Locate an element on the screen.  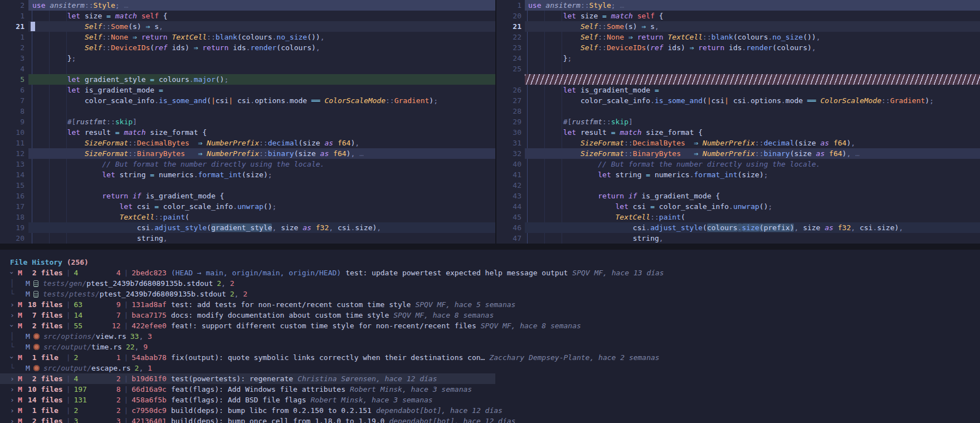
code-line: 18 TextCell::paint( is located at coordinates (247, 217).